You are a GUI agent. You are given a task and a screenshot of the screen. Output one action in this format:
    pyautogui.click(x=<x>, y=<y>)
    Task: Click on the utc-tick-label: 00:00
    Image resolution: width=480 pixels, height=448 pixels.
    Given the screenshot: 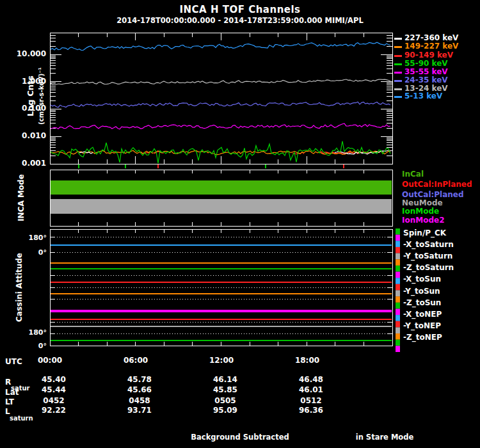 What is the action you would take?
    pyautogui.click(x=50, y=360)
    